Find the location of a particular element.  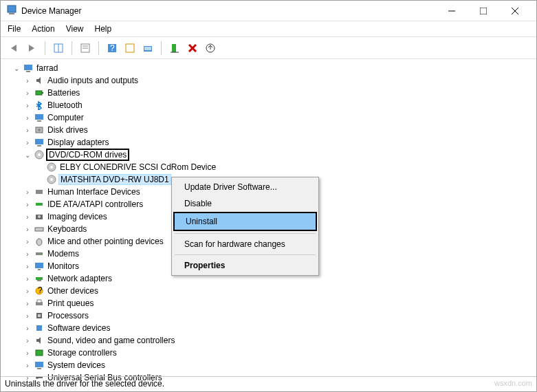

show-hide-icon is located at coordinates (58, 48).